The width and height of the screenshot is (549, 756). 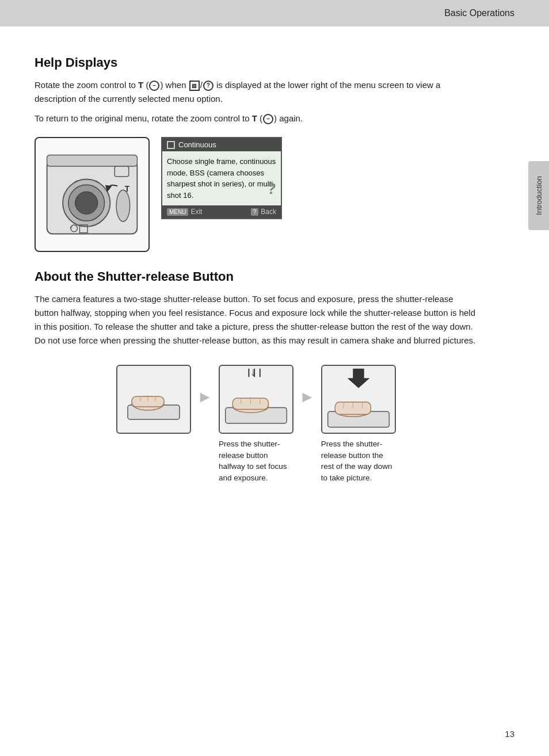 What do you see at coordinates (177, 212) in the screenshot?
I see `menu-key-menu: MENU` at bounding box center [177, 212].